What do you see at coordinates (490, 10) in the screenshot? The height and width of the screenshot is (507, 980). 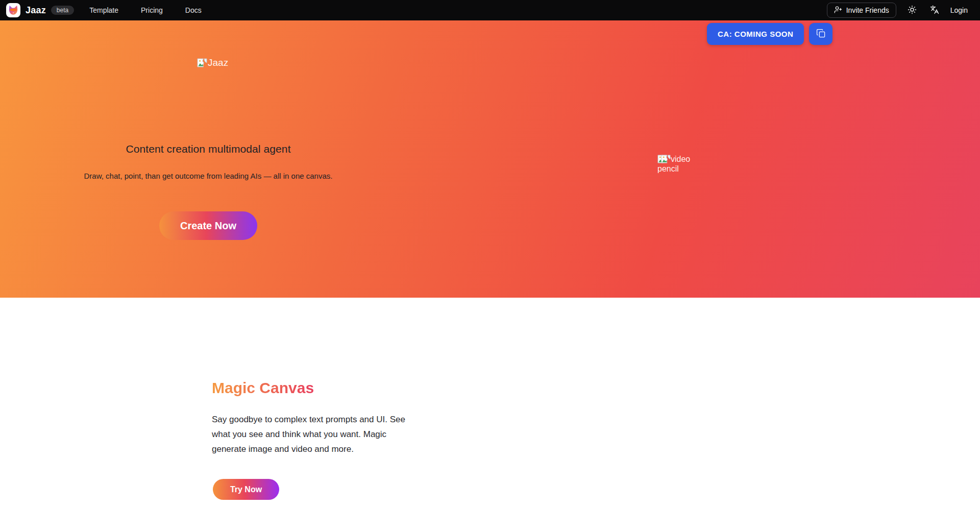 I see `top-nav: Jaaz beta Template Pricing Docs Invite F…` at bounding box center [490, 10].